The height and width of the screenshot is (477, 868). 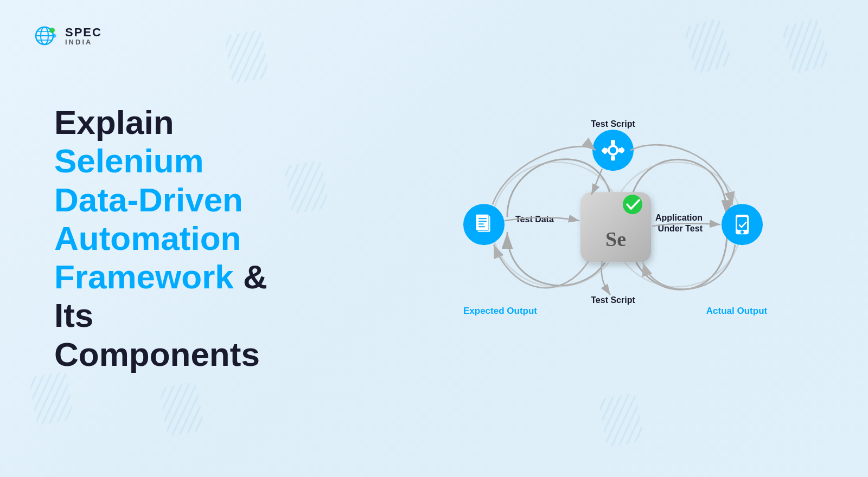 What do you see at coordinates (144, 278) in the screenshot?
I see `headline-framework: Framework` at bounding box center [144, 278].